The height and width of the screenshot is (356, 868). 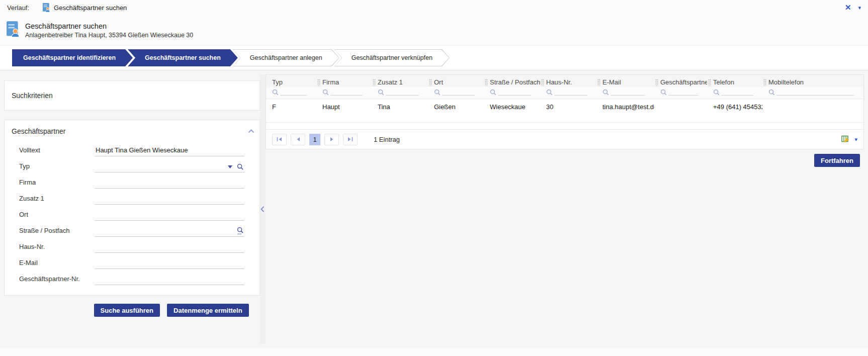 What do you see at coordinates (813, 107) in the screenshot?
I see `cell-mobiltelefon` at bounding box center [813, 107].